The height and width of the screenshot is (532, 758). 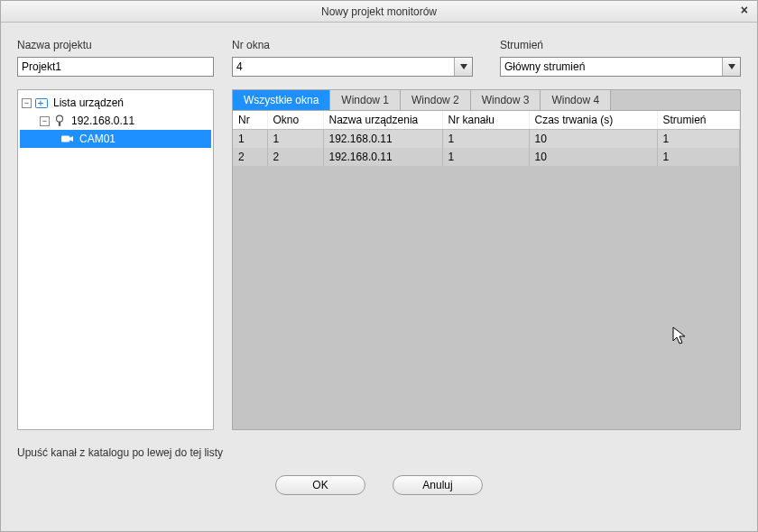 What do you see at coordinates (576, 100) in the screenshot?
I see `tab-window-4: Window 4` at bounding box center [576, 100].